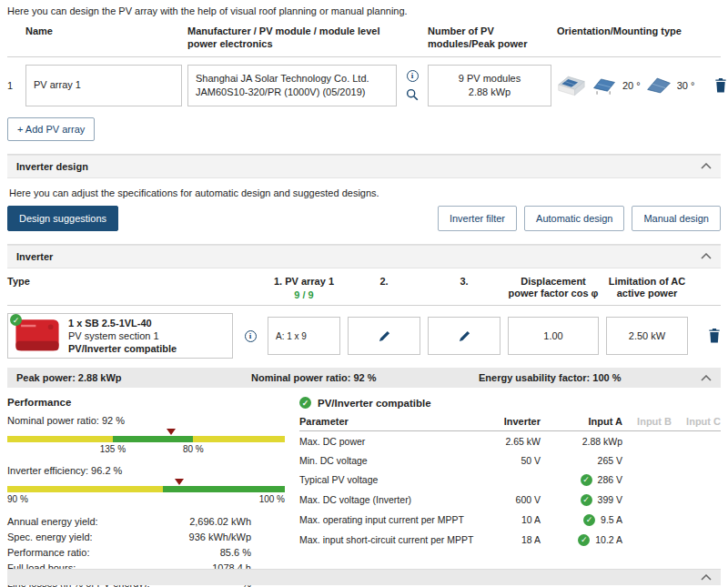 This screenshot has width=728, height=587. Describe the element at coordinates (134, 378) in the screenshot. I see `peak-power-summary: Peak power: 2.88 kWp` at that location.